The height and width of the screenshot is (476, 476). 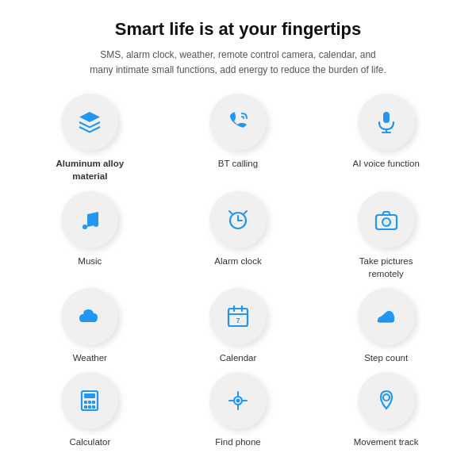 What do you see at coordinates (90, 442) in the screenshot?
I see `calculator-label: Calculator` at bounding box center [90, 442].